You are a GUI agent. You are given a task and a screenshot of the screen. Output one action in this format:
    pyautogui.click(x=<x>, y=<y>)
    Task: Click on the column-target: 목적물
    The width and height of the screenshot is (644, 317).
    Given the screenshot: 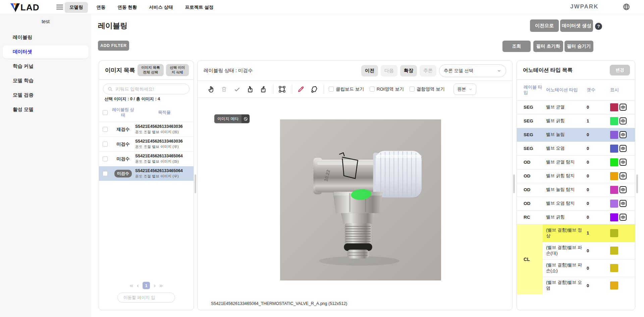 What is the action you would take?
    pyautogui.click(x=164, y=113)
    